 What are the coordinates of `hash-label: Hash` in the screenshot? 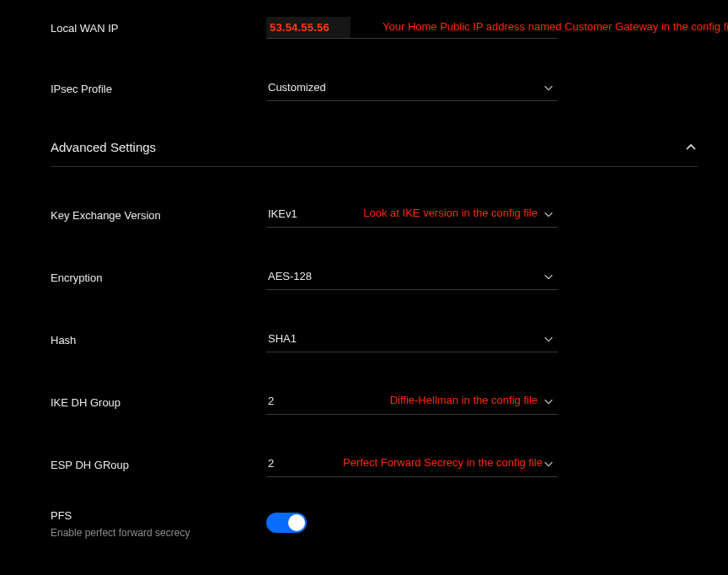 It's located at (158, 337).